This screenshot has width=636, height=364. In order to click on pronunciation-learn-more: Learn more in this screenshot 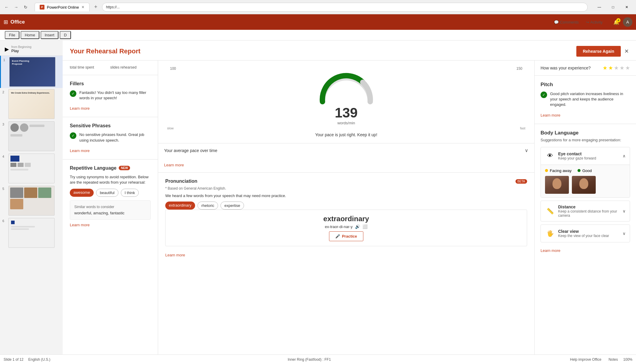, I will do `click(175, 255)`.